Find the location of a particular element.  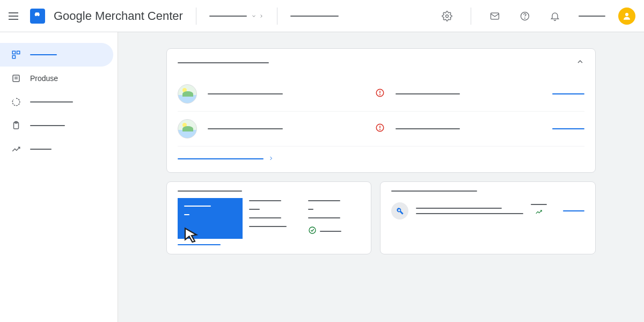

view-all-link is located at coordinates (381, 159).